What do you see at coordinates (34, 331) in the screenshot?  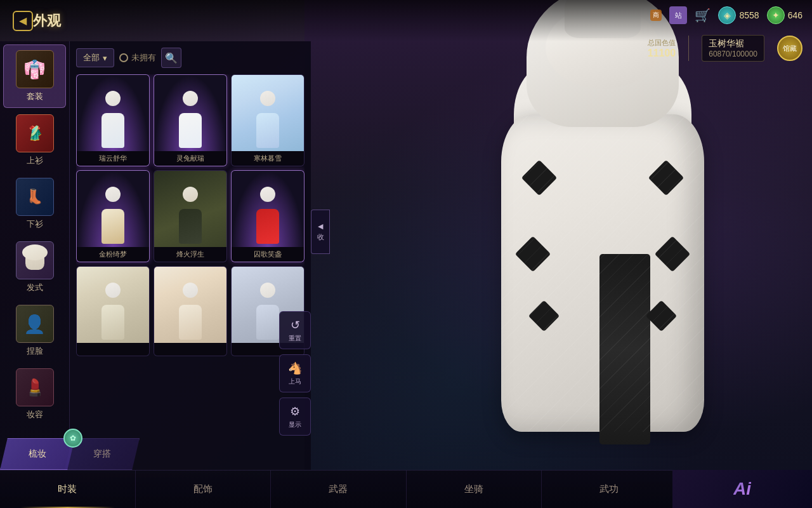 I see `sidebar-item-face: 👤 捏脸` at bounding box center [34, 331].